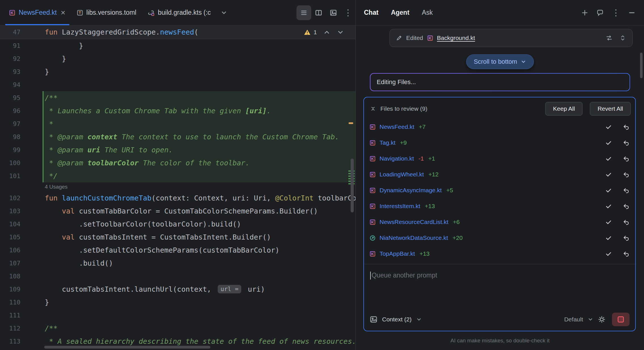 Image resolution: width=644 pixels, height=350 pixels. Describe the element at coordinates (80, 13) in the screenshot. I see `toml-file-icon` at that location.